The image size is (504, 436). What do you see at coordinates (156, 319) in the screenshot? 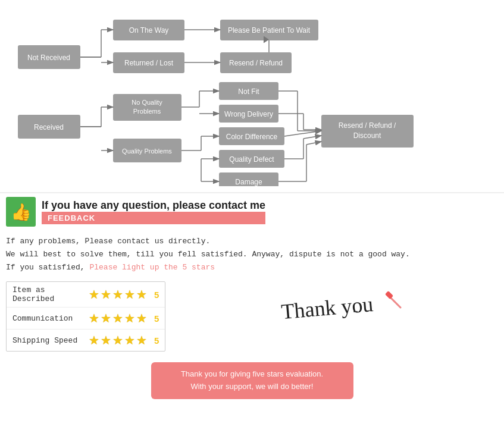
I see `rating-num-comm: 5` at bounding box center [156, 319].